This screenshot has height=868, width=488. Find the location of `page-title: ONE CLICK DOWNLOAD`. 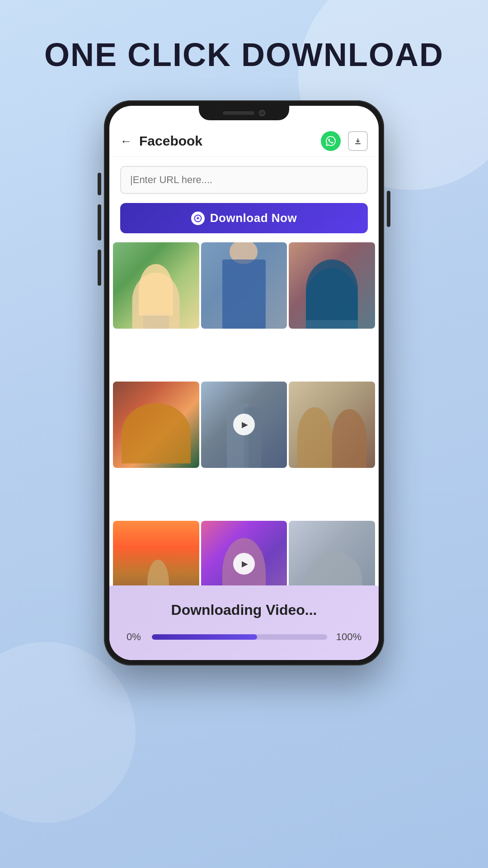

page-title: ONE CLICK DOWNLOAD is located at coordinates (244, 55).